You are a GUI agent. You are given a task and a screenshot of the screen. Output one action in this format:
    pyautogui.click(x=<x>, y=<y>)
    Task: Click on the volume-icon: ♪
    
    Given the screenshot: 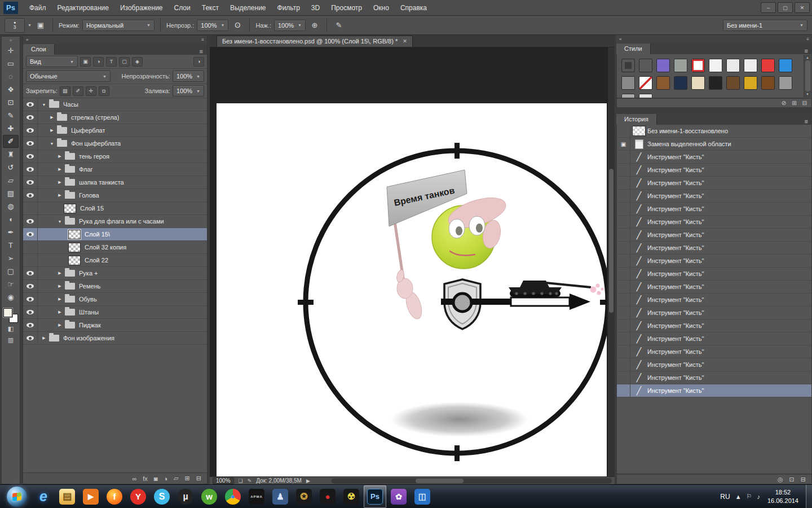 What is the action you would take?
    pyautogui.click(x=758, y=497)
    